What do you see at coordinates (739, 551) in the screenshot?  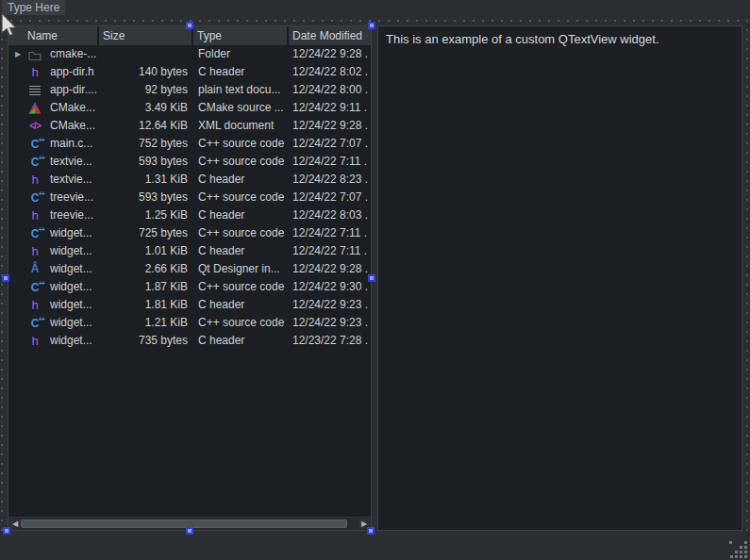 I see `resize-grip` at bounding box center [739, 551].